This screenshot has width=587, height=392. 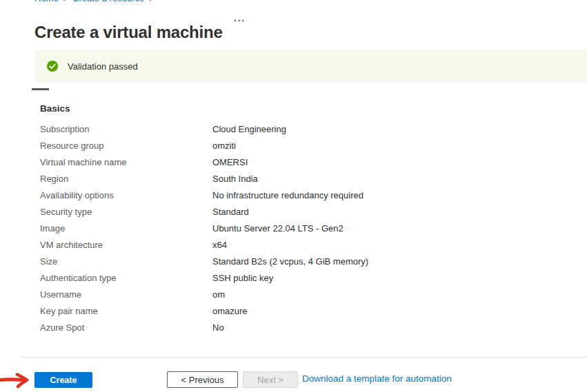 I want to click on row-value: Cloud Engineering, so click(x=250, y=130).